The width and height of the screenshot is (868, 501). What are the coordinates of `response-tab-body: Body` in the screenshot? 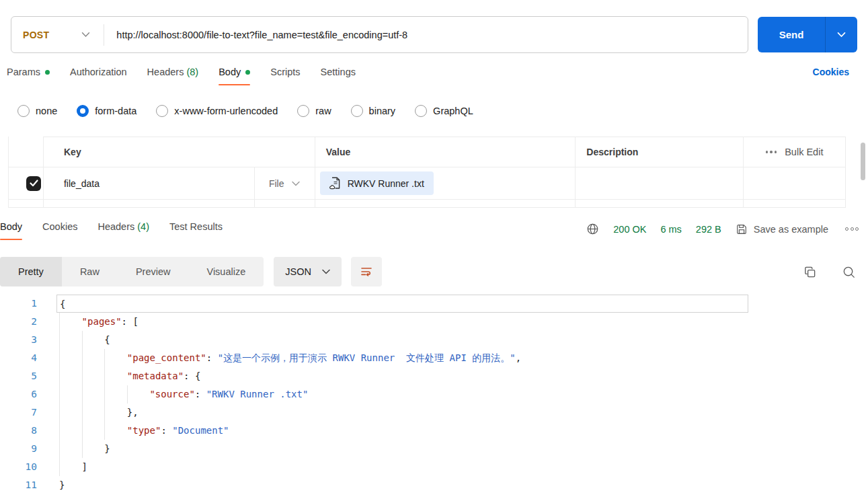 It's located at (11, 232).